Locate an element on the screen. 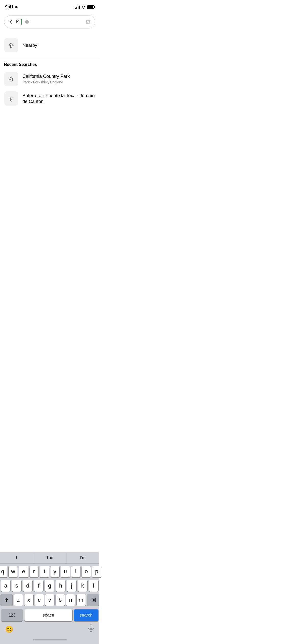  back-button is located at coordinates (11, 22).